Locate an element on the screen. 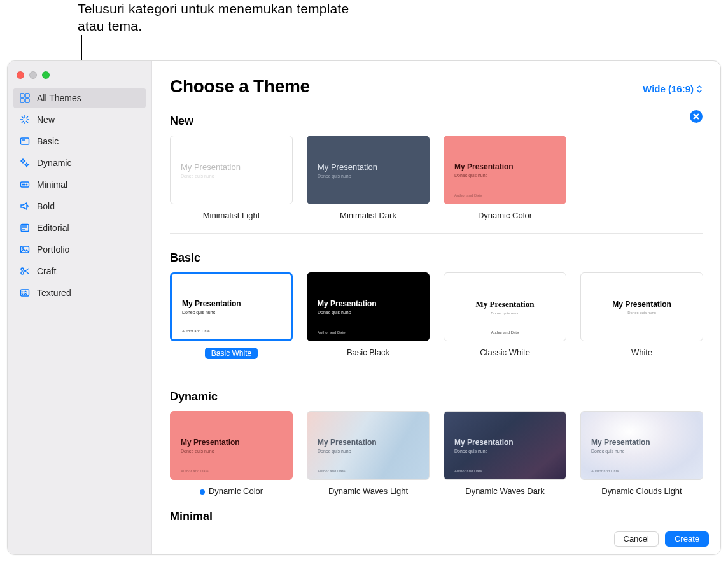  theme-label: Dynamic Waves Dark is located at coordinates (505, 491).